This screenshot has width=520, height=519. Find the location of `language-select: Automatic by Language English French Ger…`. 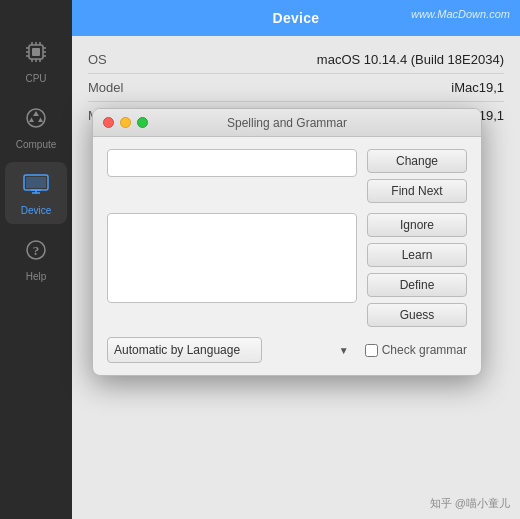

language-select: Automatic by Language English French Ger… is located at coordinates (184, 350).